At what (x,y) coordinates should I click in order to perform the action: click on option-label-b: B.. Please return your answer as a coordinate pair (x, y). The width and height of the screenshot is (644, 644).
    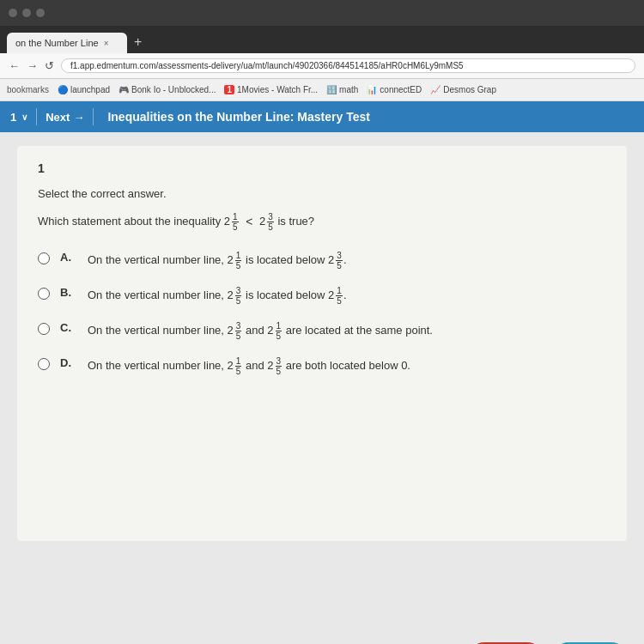
    Looking at the image, I should click on (69, 292).